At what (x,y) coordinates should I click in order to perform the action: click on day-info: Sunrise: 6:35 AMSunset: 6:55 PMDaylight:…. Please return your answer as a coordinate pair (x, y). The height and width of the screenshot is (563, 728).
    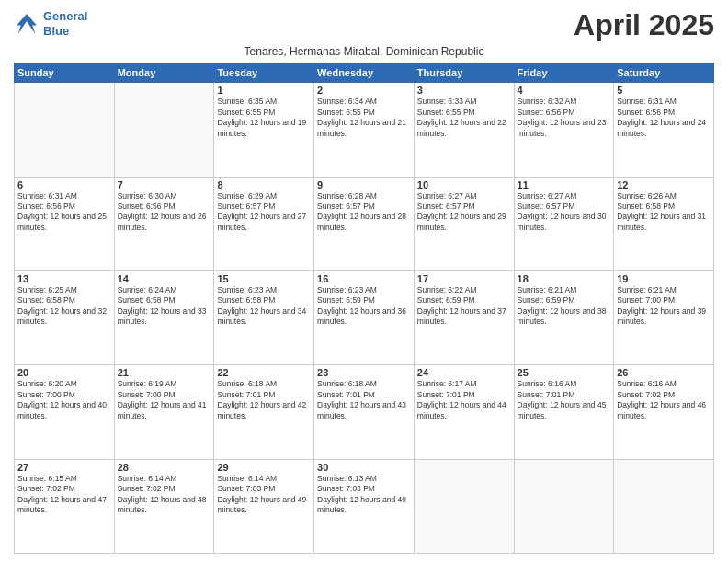
    Looking at the image, I should click on (264, 118).